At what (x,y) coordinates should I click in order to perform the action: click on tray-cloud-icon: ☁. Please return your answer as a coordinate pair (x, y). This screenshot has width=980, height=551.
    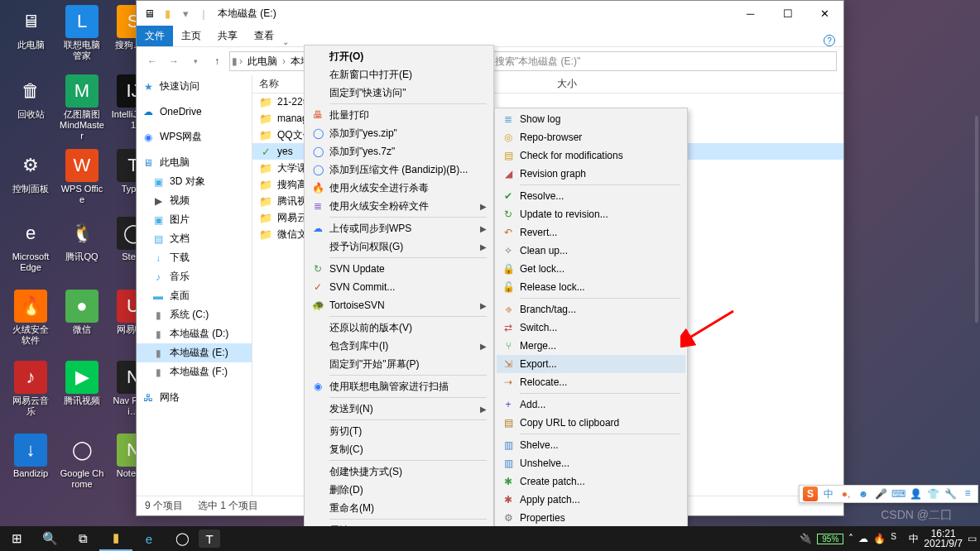
    Looking at the image, I should click on (863, 539).